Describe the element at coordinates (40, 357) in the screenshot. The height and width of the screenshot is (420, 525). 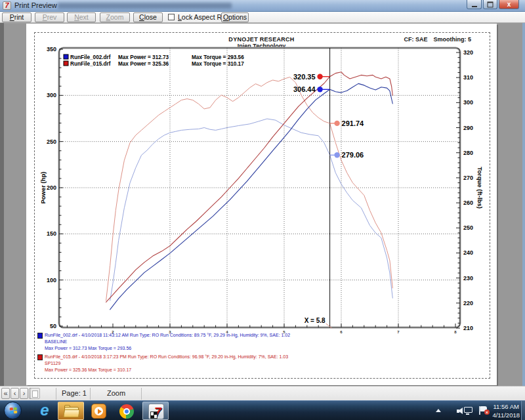
I see `run2-color-swatch` at that location.